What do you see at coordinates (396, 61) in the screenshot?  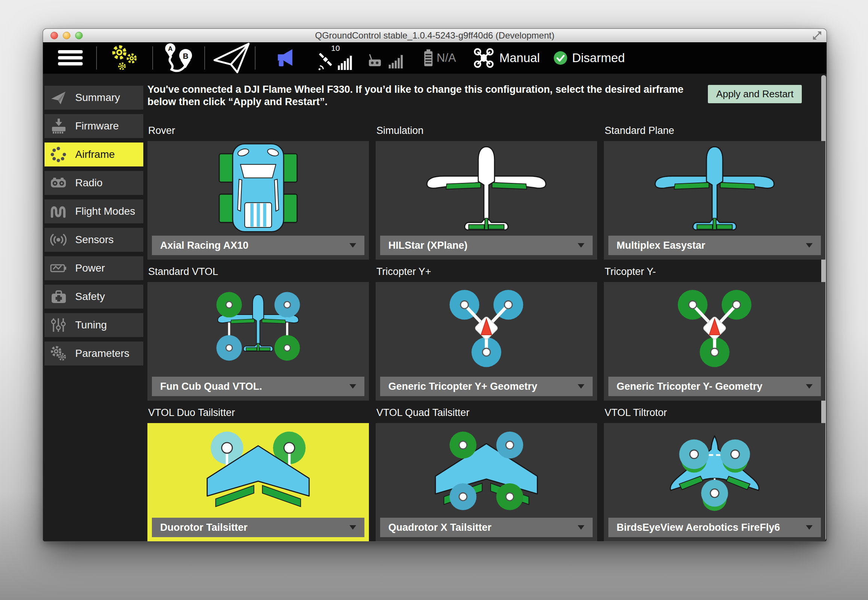 I see `rc-signal-bars-icon` at bounding box center [396, 61].